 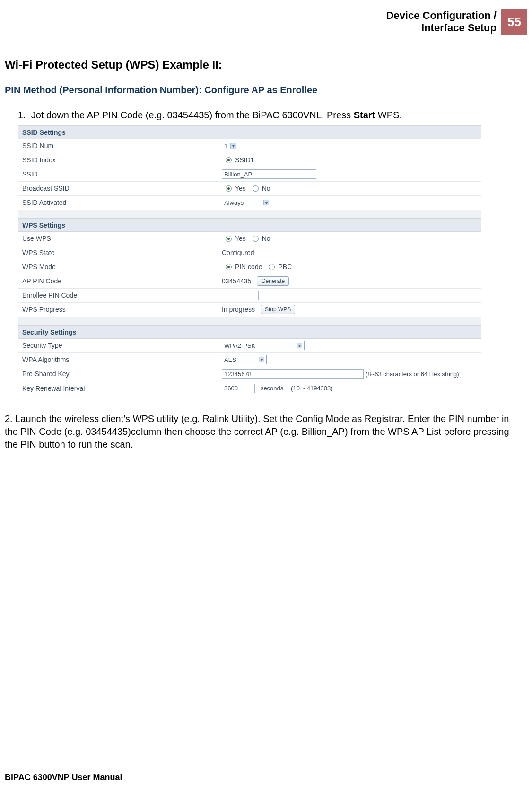 What do you see at coordinates (365, 115) in the screenshot?
I see `step-text-bold: Start` at bounding box center [365, 115].